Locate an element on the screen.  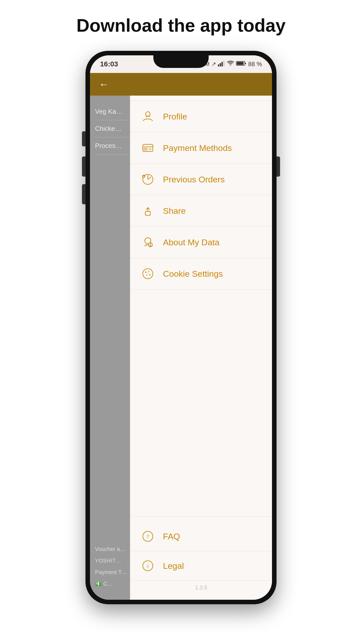
battery-icon is located at coordinates (241, 64).